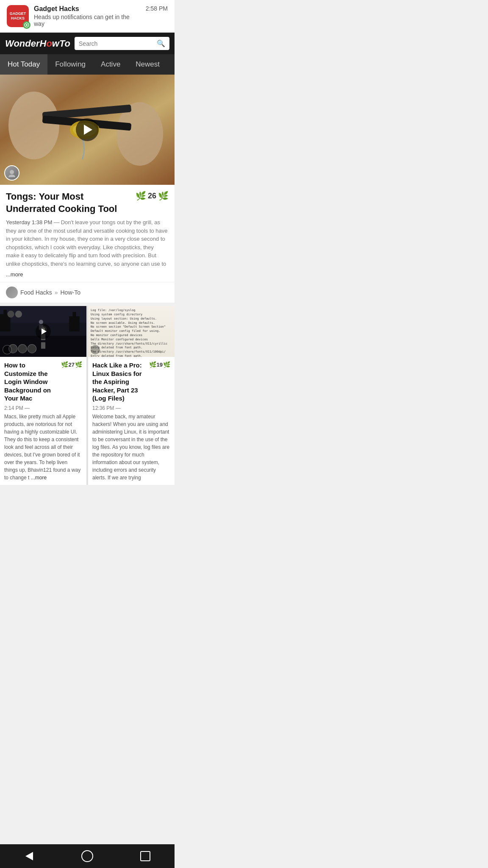 Image resolution: width=488 pixels, height=868 pixels. I want to click on article-title-linux: Hack Like a Pro: Linux Basics for the As…, so click(119, 382).